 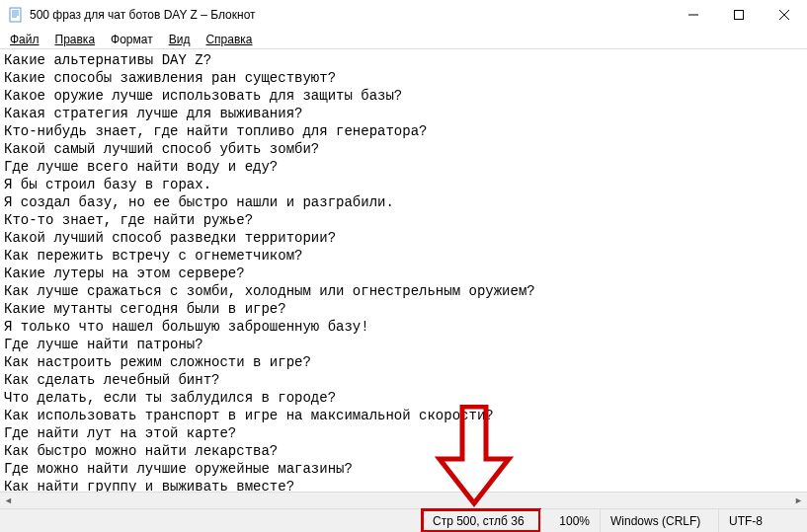 I want to click on menu-view: Вид, so click(x=180, y=39).